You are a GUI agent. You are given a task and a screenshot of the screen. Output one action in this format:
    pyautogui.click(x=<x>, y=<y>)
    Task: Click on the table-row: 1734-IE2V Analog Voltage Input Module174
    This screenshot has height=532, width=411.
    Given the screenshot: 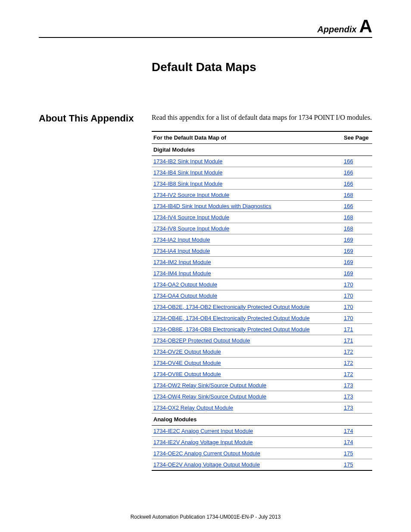 What is the action you would take?
    pyautogui.click(x=262, y=442)
    